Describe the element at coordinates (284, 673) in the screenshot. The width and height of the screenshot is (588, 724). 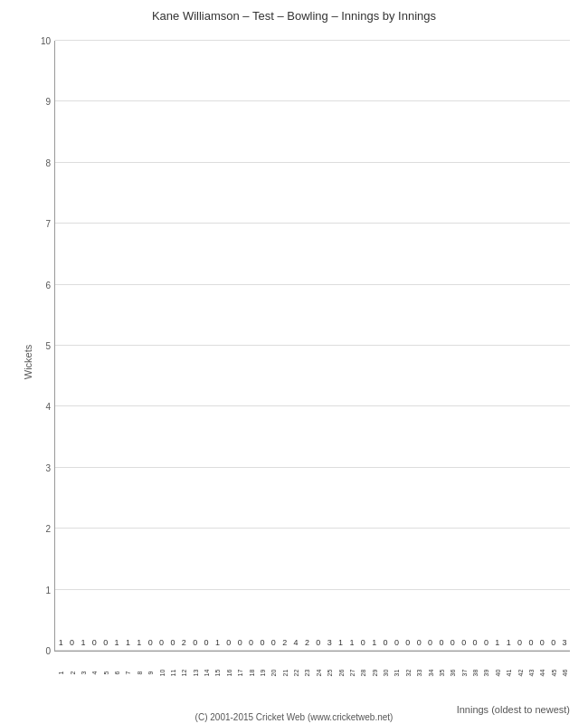
I see `x-tick-label: 21` at that location.